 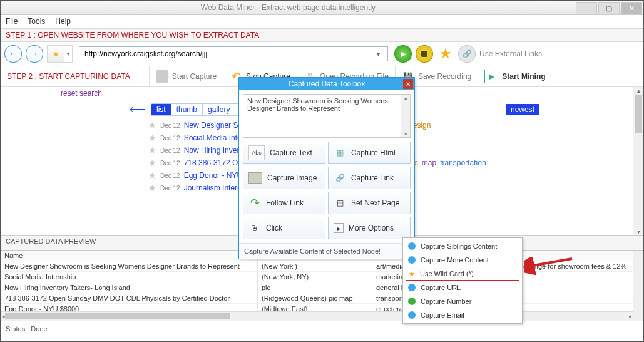 I want to click on link-icon: 🔗, so click(x=467, y=54).